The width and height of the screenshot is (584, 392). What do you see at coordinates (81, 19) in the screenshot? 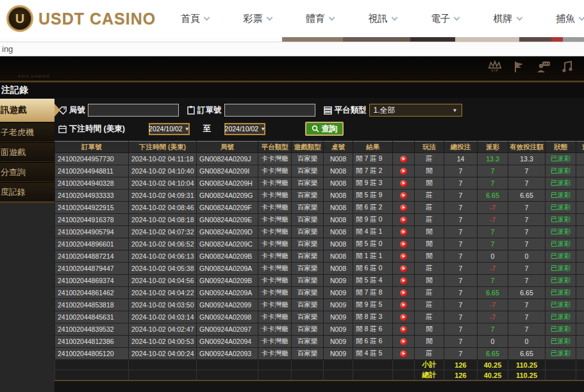
I see `logo: U USDT CASINO` at bounding box center [81, 19].